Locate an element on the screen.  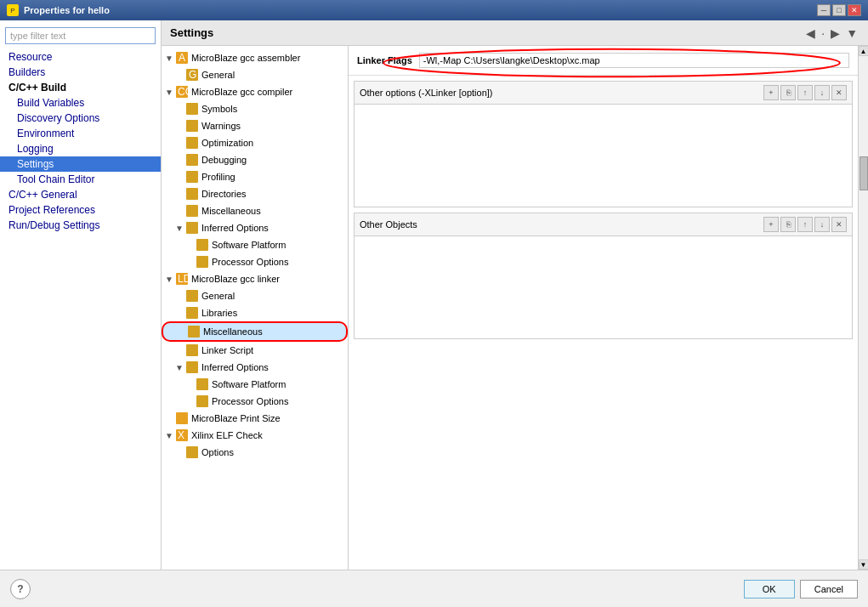
nav-item-builders: Builders is located at coordinates (80, 72).